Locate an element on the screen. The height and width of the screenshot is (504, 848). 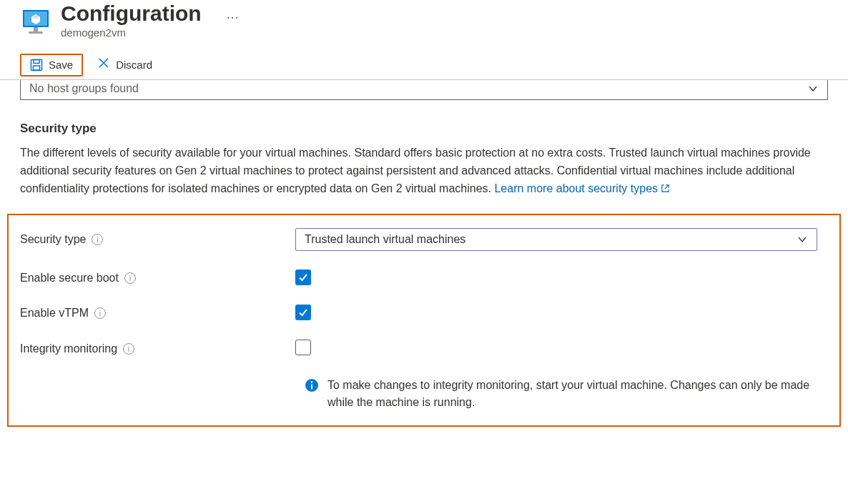
close-icon is located at coordinates (104, 64).